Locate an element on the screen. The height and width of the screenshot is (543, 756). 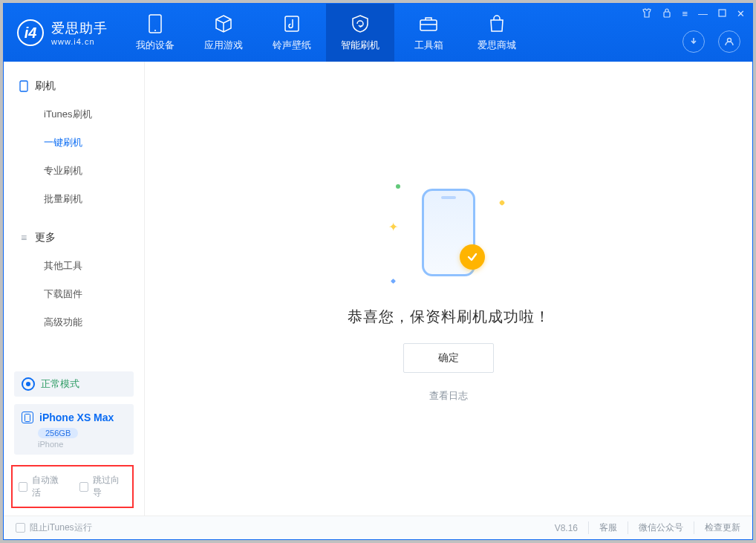
nav-label: 铃声壁纸 is located at coordinates (292, 45).